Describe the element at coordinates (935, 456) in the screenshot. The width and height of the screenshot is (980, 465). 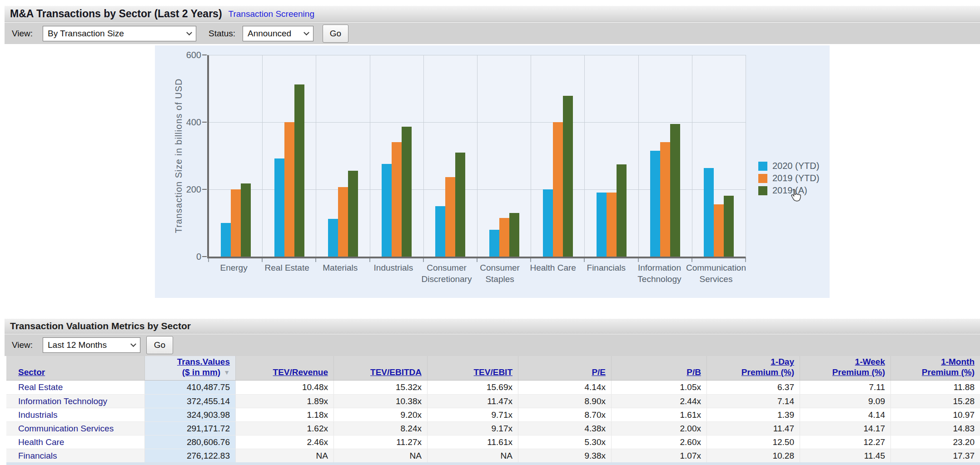
I see `cell: 17.37` at that location.